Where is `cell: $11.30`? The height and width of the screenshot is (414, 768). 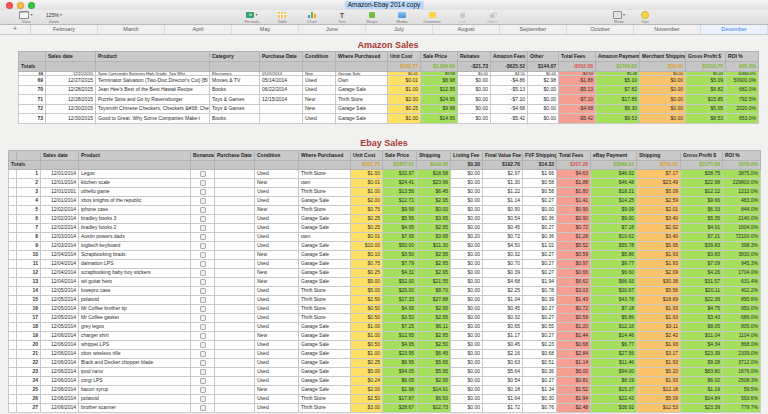
cell: $11.30 is located at coordinates (434, 246).